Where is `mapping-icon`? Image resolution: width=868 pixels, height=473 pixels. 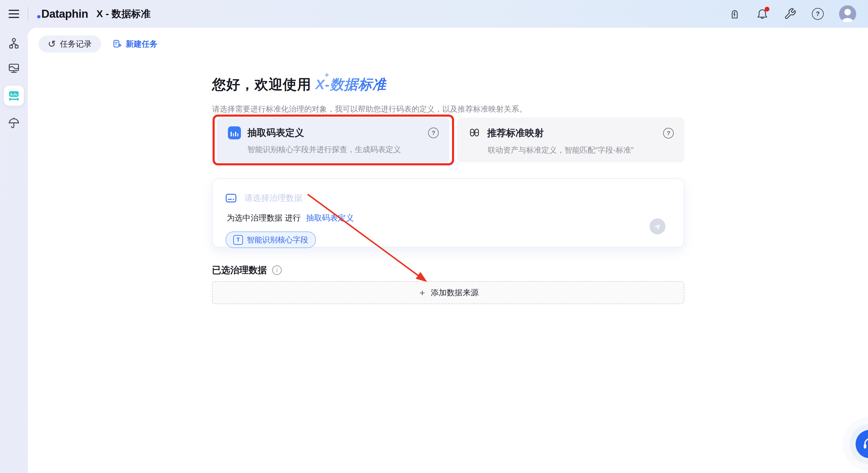 mapping-icon is located at coordinates (474, 133).